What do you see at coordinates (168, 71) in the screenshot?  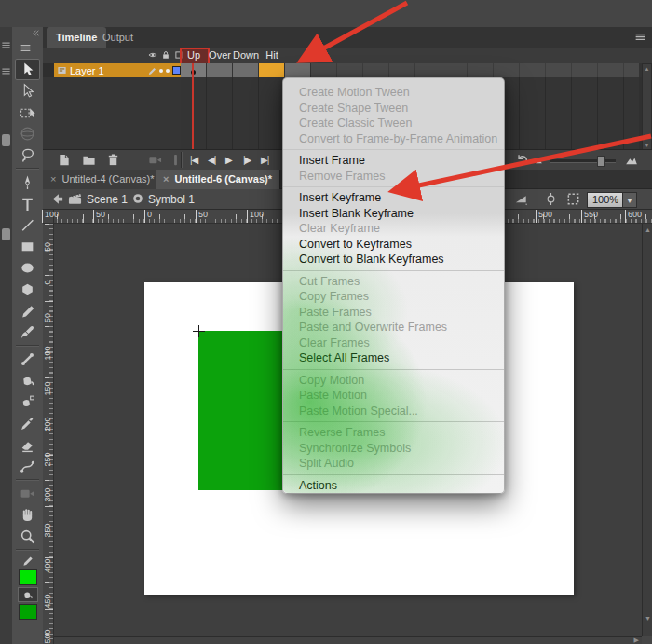 I see `layer-unlocked-dot` at bounding box center [168, 71].